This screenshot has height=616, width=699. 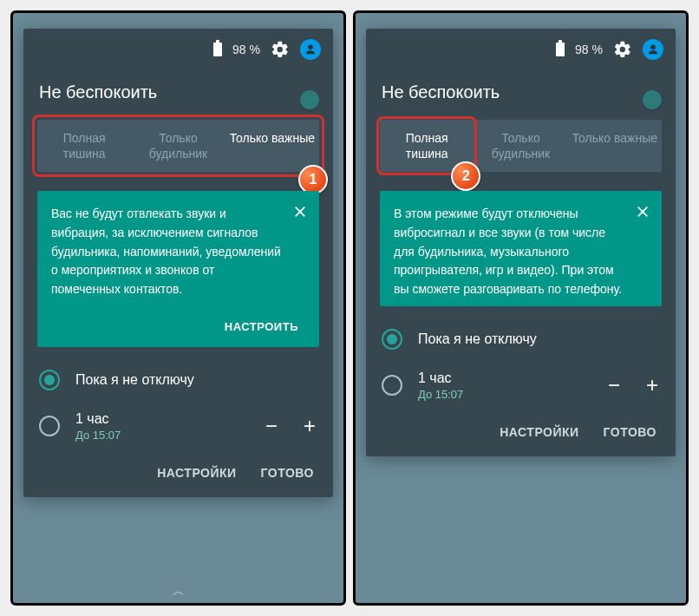 What do you see at coordinates (520, 248) in the screenshot?
I see `info-card: В этом режиме будут отключены вибросигна…` at bounding box center [520, 248].